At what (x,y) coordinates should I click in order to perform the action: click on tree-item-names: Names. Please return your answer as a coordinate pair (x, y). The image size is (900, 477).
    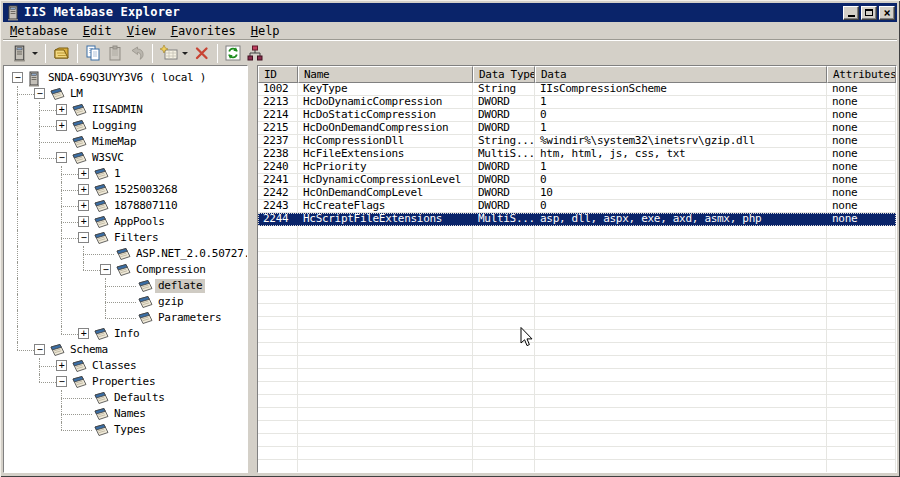
    Looking at the image, I should click on (126, 414).